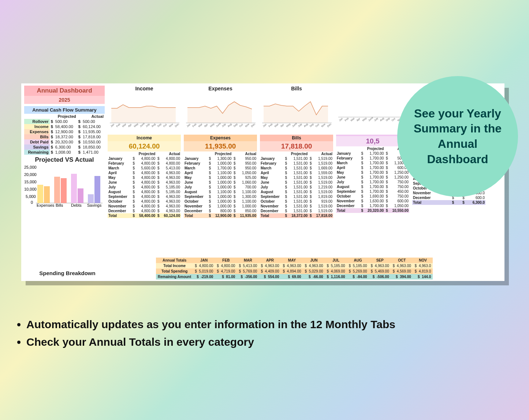 Image resolution: width=529 pixels, height=420 pixels. What do you see at coordinates (64, 147) in the screenshot?
I see `left-column: Annual Dashboard 2025 Annual Cash Flow S…` at bounding box center [64, 147].